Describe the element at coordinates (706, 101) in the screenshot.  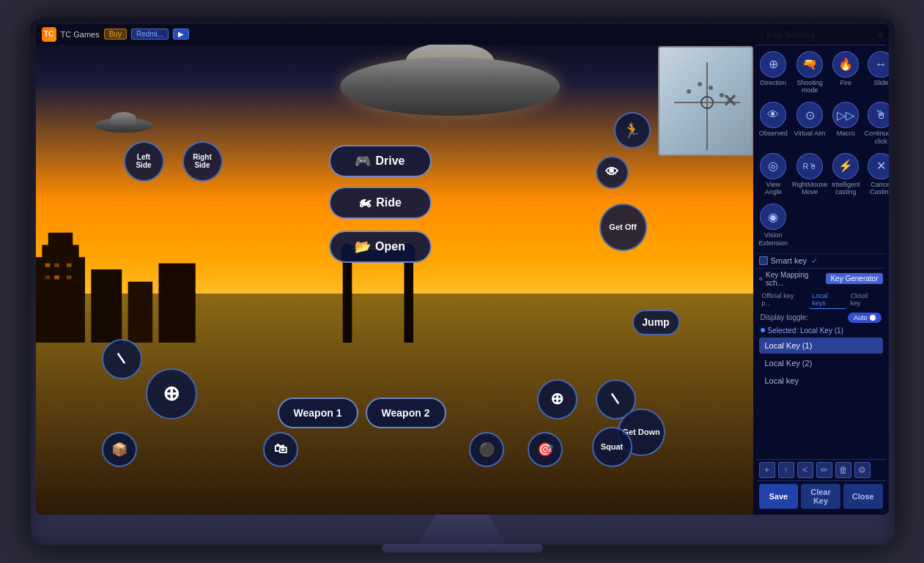
I see `map-content: ✕` at that location.